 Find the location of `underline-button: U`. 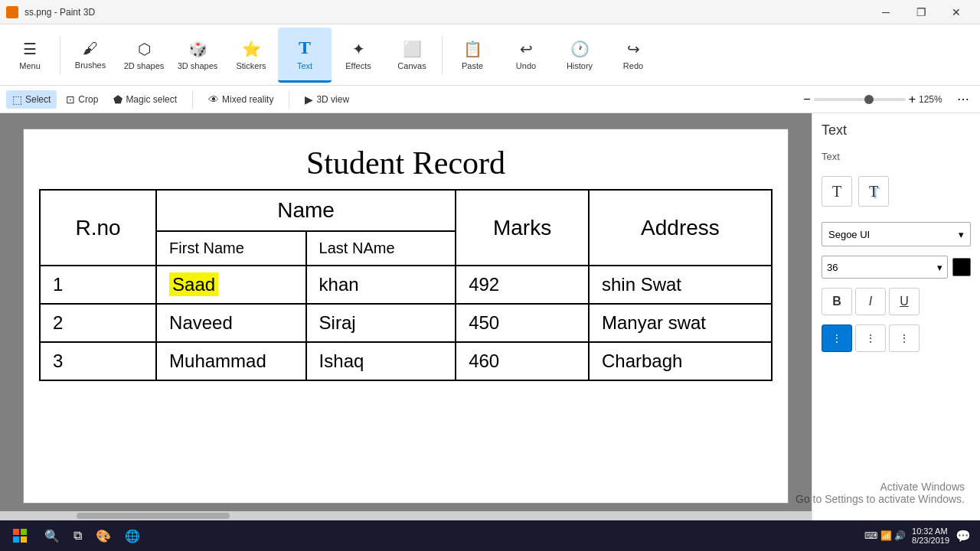

underline-button: U is located at coordinates (904, 302).